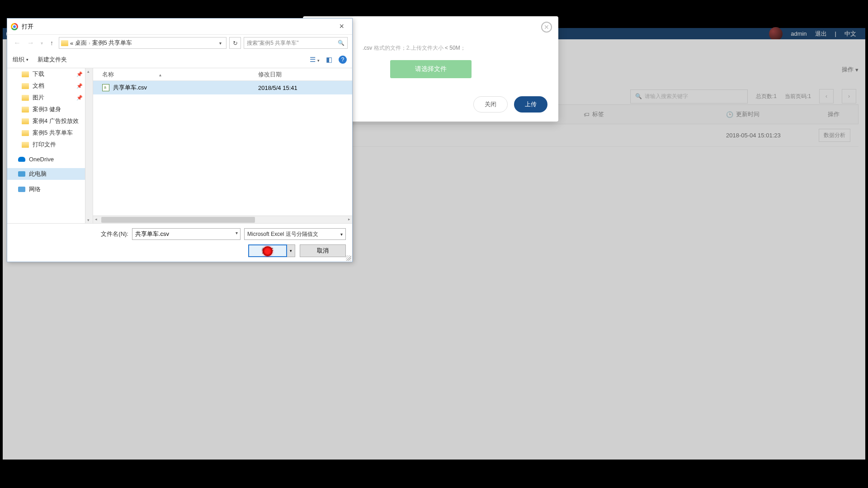 This screenshot has width=868, height=488. Describe the element at coordinates (186, 234) in the screenshot. I see `filename-input` at that location.